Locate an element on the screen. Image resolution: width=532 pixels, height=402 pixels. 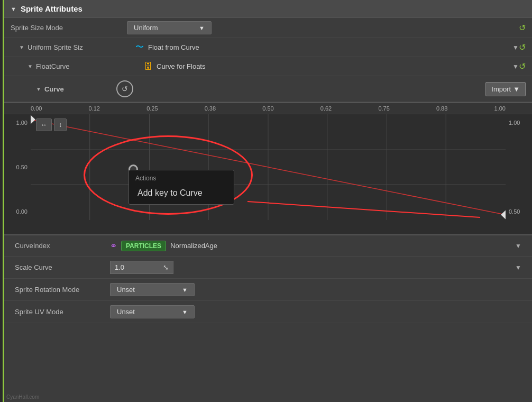
graph-x-axis: 0.00 0.12 0.25 0.38 0.50 0.62 0.75 0.88 … is located at coordinates (268, 109).